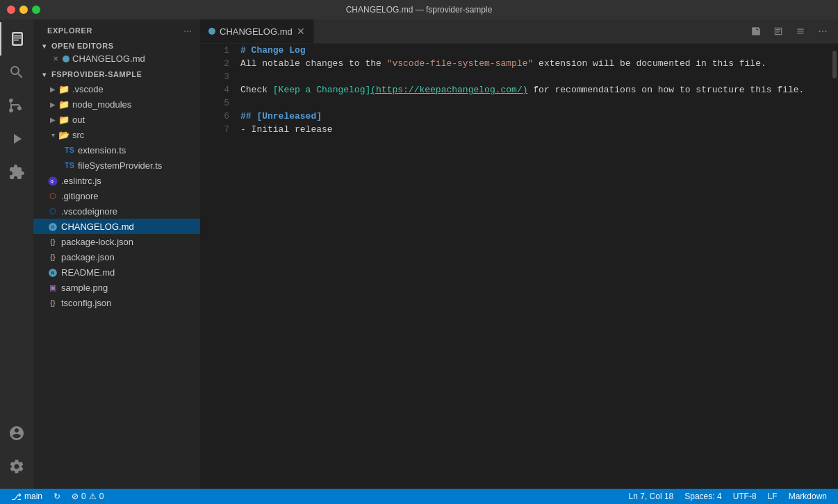 This screenshot has height=504, width=838. Describe the element at coordinates (420, 10) in the screenshot. I see `window-title: CHANGELOG.md — fsprovider-sample` at that location.